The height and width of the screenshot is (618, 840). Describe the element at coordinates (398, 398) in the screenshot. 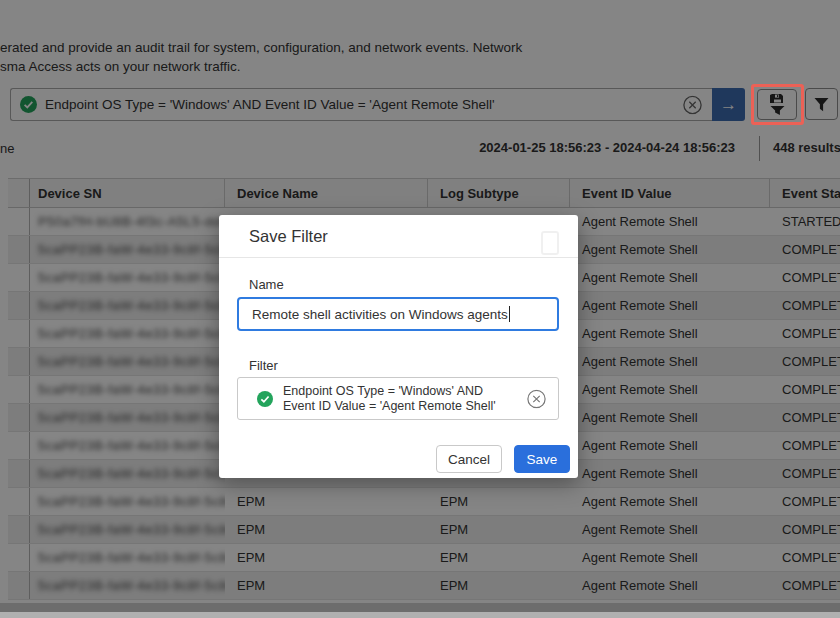

I see `modal-filter-chip: Endpoint OS Type = 'Windows' AND Event I…` at that location.